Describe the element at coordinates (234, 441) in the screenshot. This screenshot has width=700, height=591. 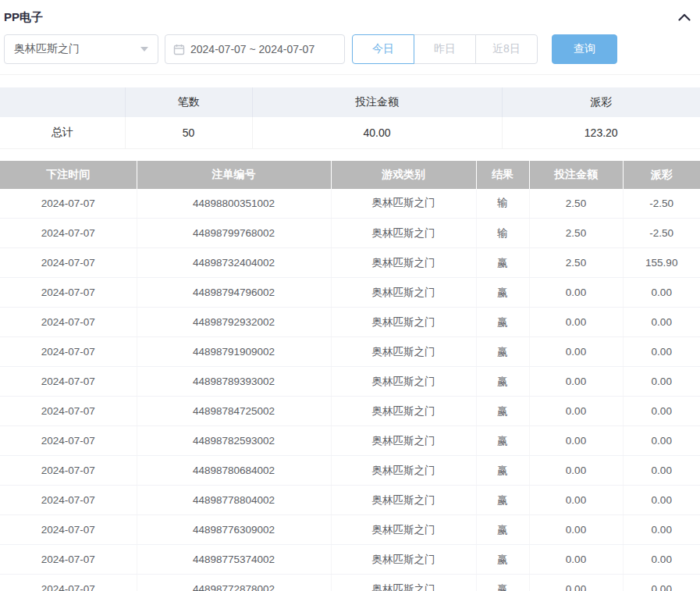
I see `cell-order-id: 44898782593002` at that location.